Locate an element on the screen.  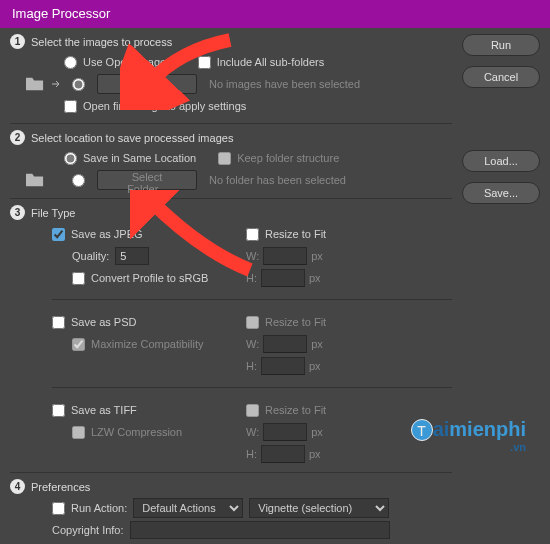
jpeg-w-input is located at coordinates (285, 256).